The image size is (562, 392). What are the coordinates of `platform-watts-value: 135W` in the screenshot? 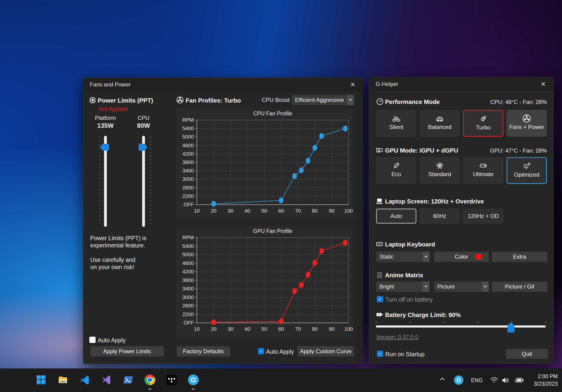 It's located at (105, 126).